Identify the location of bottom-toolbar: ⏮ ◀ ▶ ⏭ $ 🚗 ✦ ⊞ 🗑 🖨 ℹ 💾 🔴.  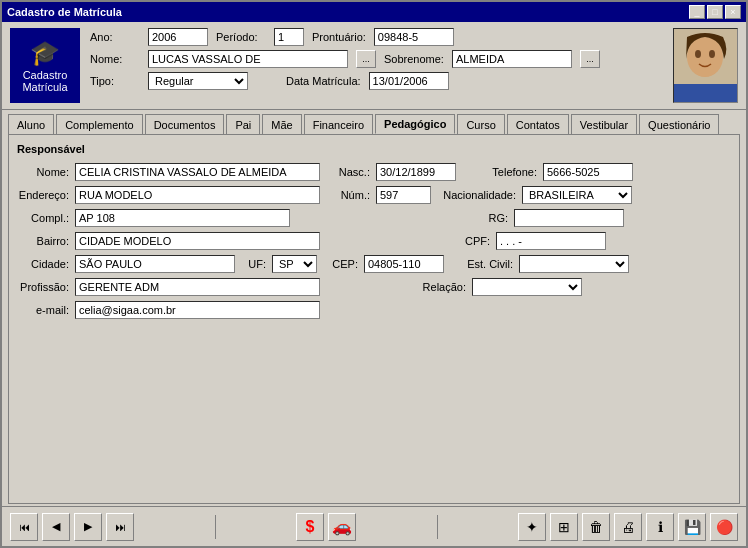
(374, 526).